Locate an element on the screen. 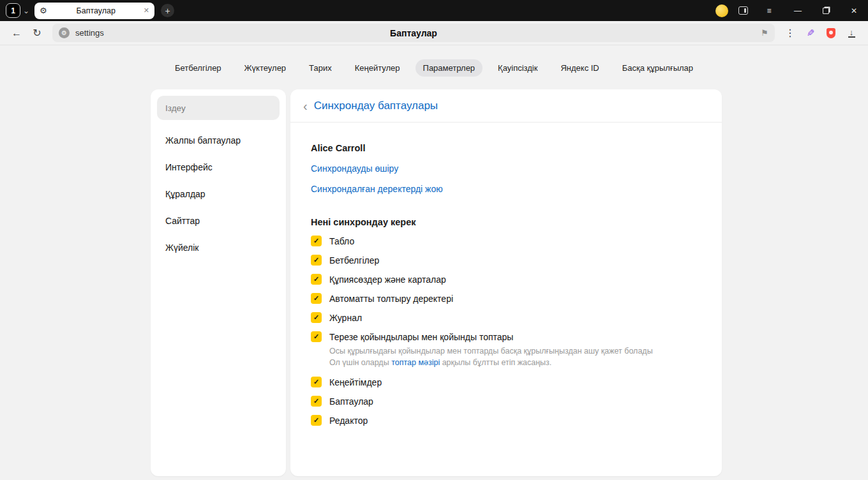 The width and height of the screenshot is (868, 480). window-titlebar: 1 ⌄ ⚙ Баптаулар ✕ + ≡ — ✕ is located at coordinates (434, 10).